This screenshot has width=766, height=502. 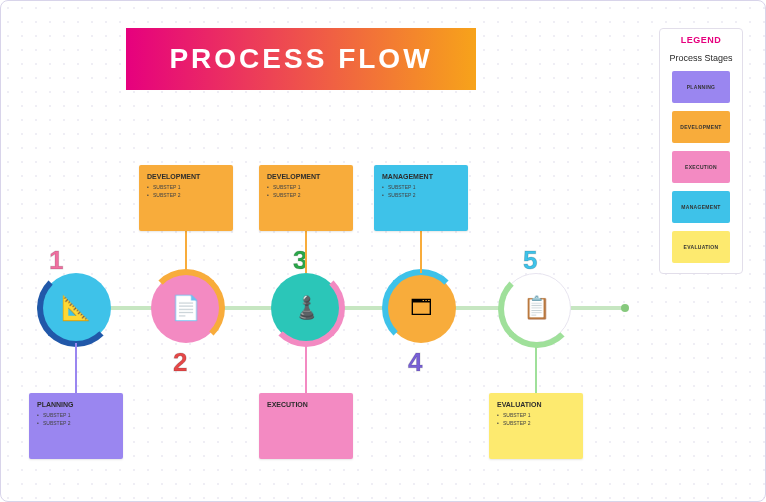 I want to click on card-management: MANAGEMENT SUBSTEP 1 SUBSTEP 2, so click(x=421, y=198).